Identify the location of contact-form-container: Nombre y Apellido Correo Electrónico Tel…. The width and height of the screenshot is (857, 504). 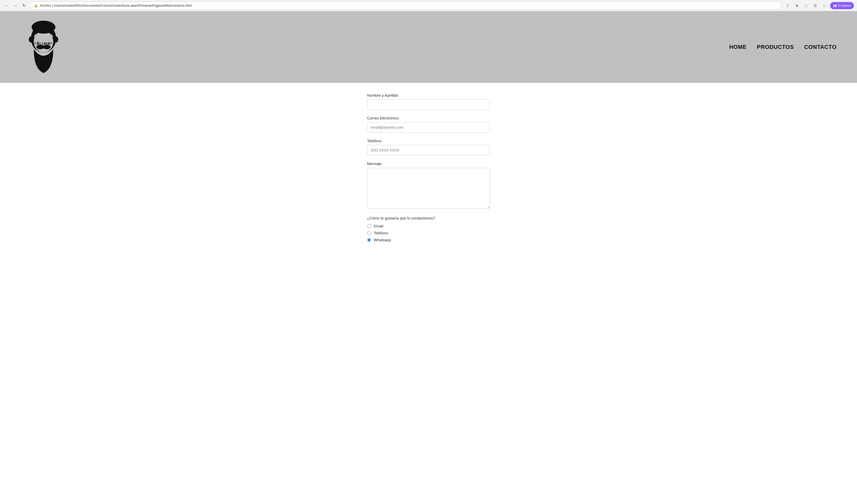
(428, 168).